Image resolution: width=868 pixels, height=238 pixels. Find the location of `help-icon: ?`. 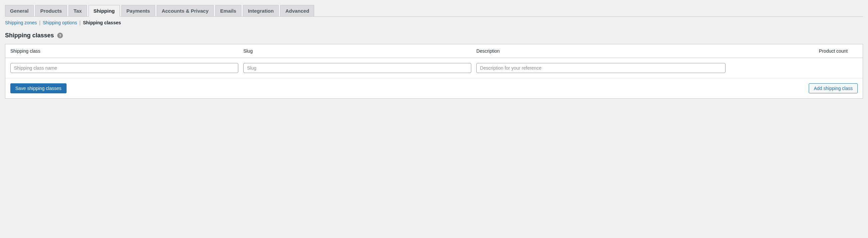

help-icon: ? is located at coordinates (60, 36).